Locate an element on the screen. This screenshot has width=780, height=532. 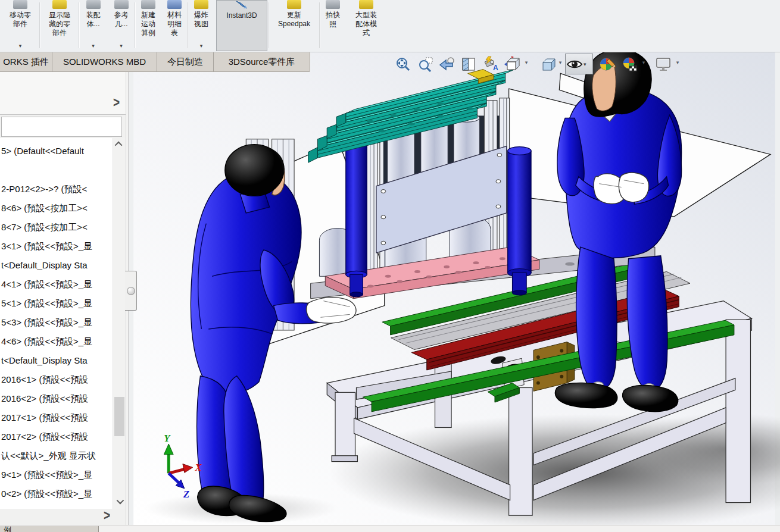
exploded-view-icon is located at coordinates (201, 5).